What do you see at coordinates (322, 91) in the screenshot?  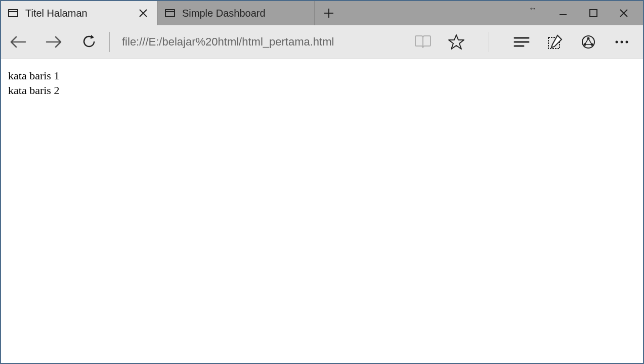 I see `text-line: kata baris 2` at bounding box center [322, 91].